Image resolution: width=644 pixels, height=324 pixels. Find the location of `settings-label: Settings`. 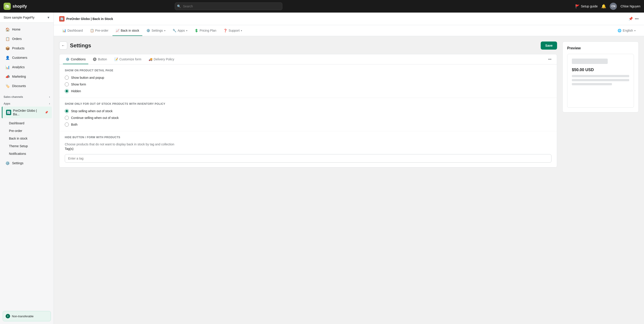

settings-label: Settings is located at coordinates (18, 163).